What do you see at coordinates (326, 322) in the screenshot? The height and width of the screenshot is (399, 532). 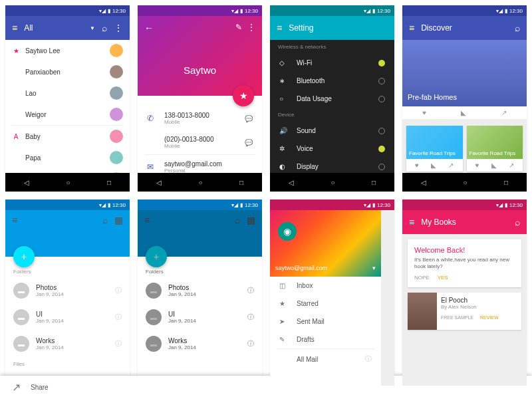 I see `sent-row: ➤Sent Mail` at bounding box center [326, 322].